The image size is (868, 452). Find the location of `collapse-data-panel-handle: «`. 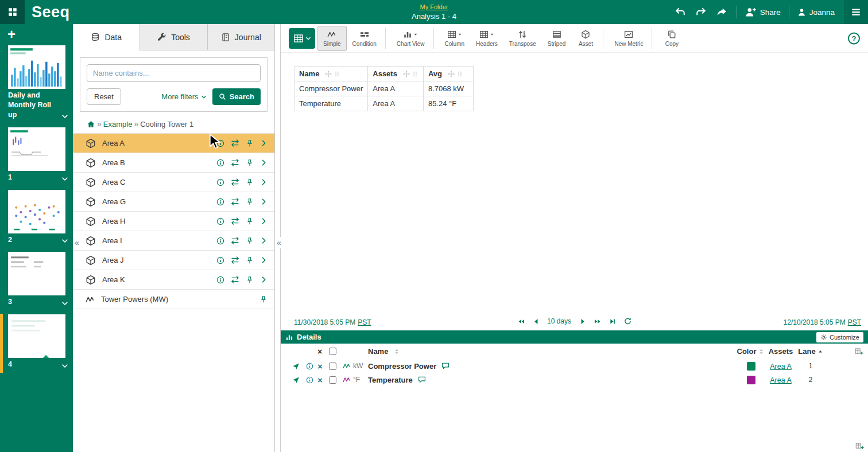

collapse-data-panel-handle: « is located at coordinates (279, 243).